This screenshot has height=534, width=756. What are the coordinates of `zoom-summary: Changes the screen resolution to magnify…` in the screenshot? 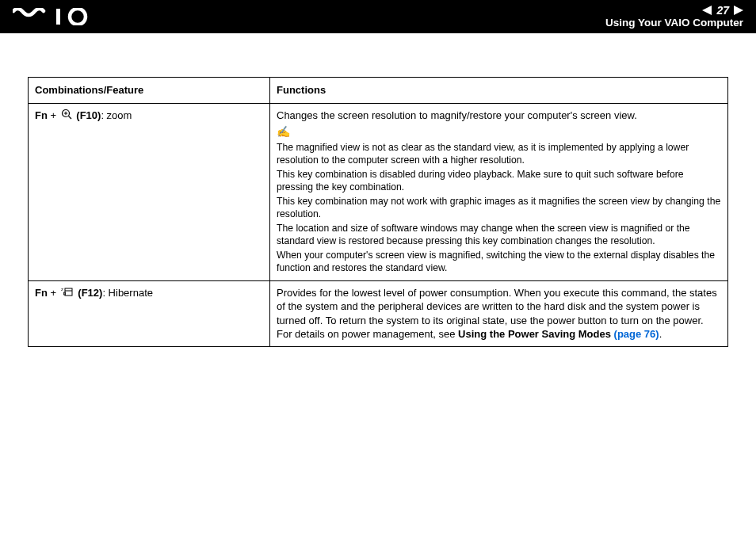 It's located at (499, 116).